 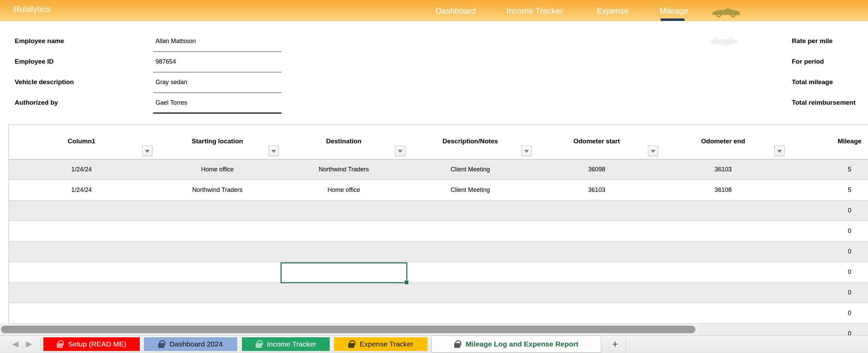 I want to click on convertible-car-icon, so click(x=726, y=13).